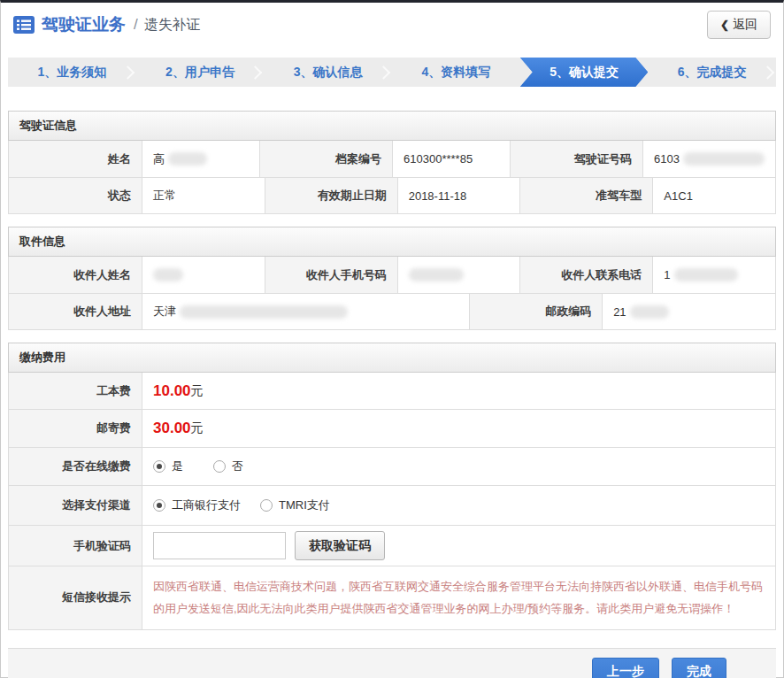 This screenshot has height=678, width=784. I want to click on file-number-label: 档案编号, so click(326, 159).